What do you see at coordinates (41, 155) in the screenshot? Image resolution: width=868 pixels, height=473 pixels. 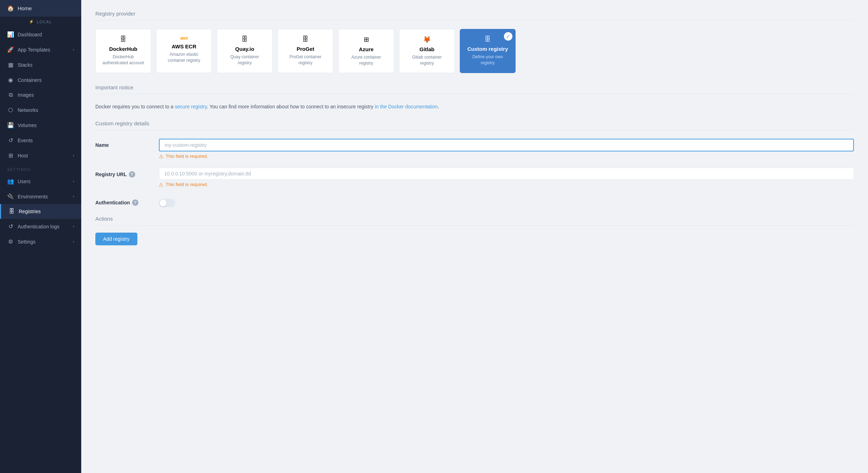 I see `sidebar-item-host: ⊞ Host ›` at bounding box center [41, 155].